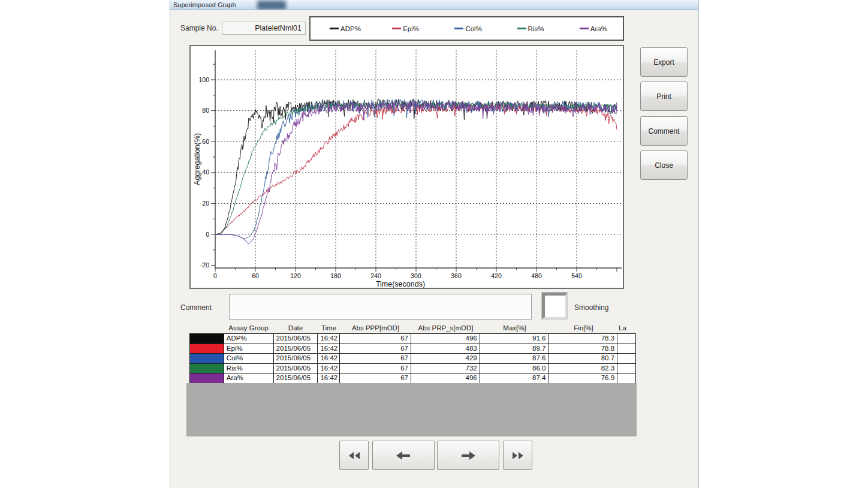  What do you see at coordinates (664, 131) in the screenshot?
I see `comment-button: Comment` at bounding box center [664, 131].